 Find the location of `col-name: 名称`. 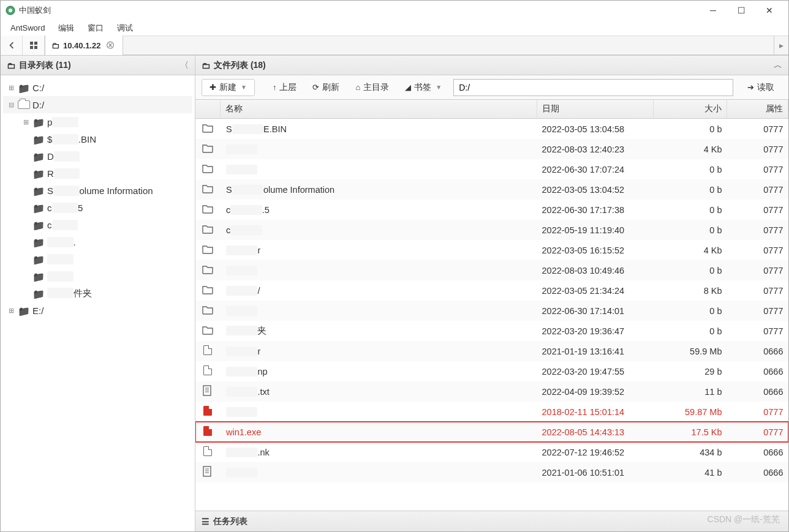

col-name: 名称 is located at coordinates (379, 109).